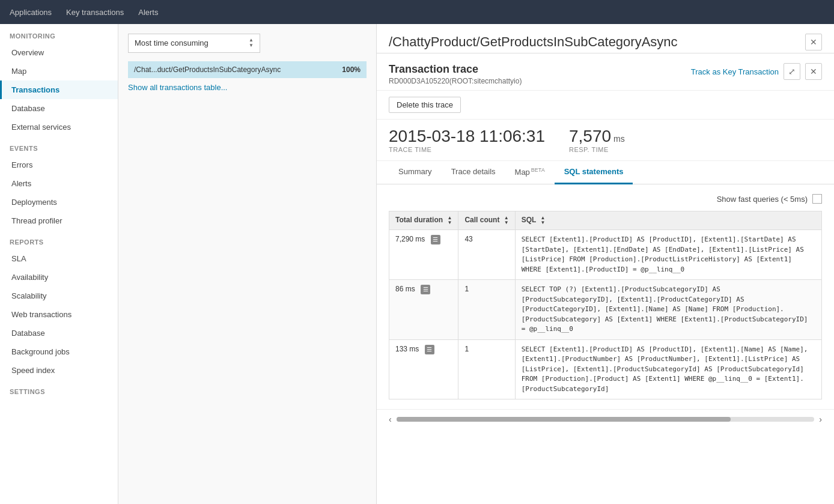 The height and width of the screenshot is (504, 834). I want to click on close-icon: ✕, so click(814, 42).